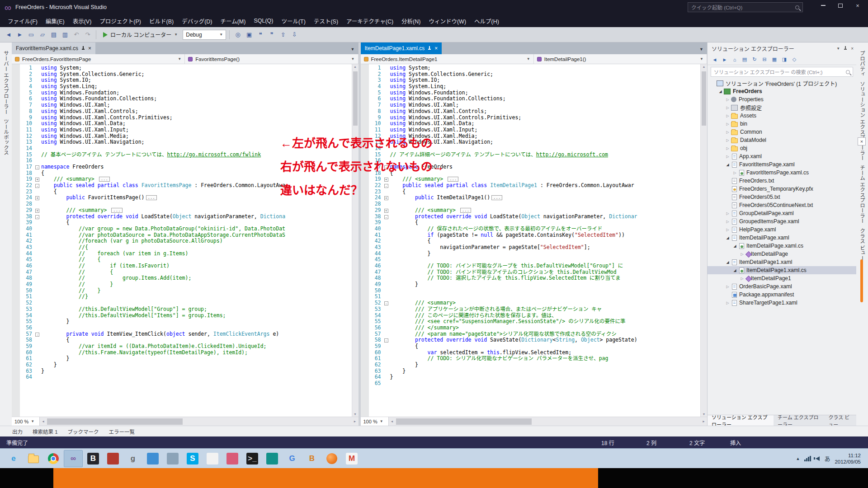 The image size is (868, 488). Describe the element at coordinates (272, 459) in the screenshot. I see `taskbar-teal-app-icon` at that location.